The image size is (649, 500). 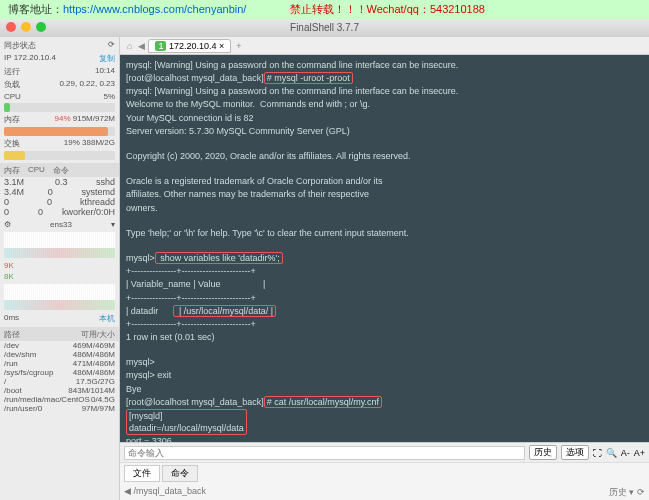 I want to click on process-row: 00kworker/0:0H, so click(x=60, y=212).